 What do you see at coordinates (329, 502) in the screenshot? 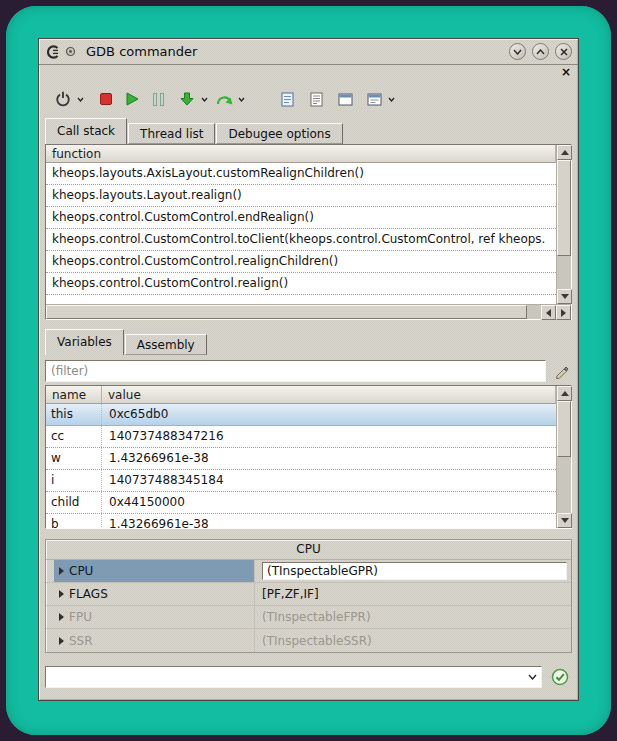
I see `variable-value: 0x44150000` at bounding box center [329, 502].